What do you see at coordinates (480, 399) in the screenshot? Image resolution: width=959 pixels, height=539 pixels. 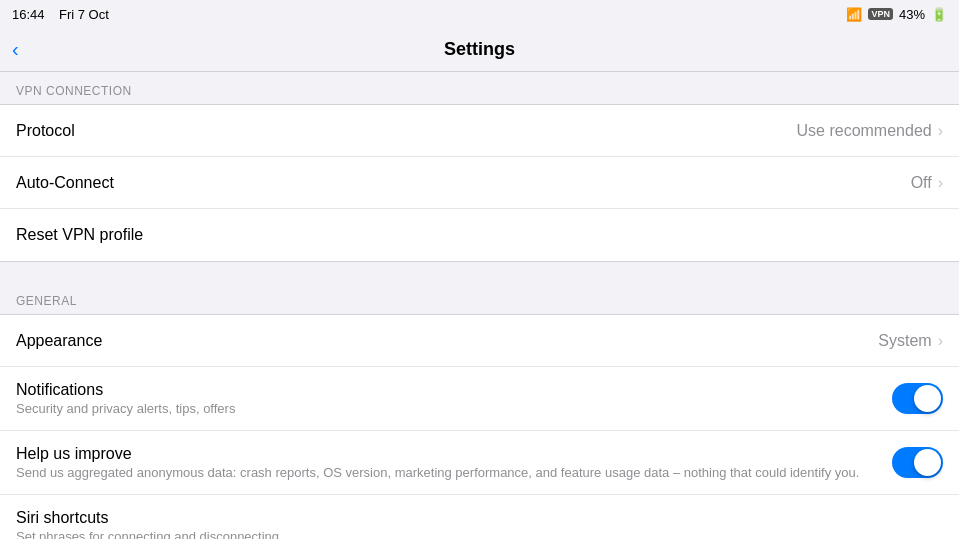 I see `notifications-row: Notifications Security and privacy alert…` at bounding box center [480, 399].